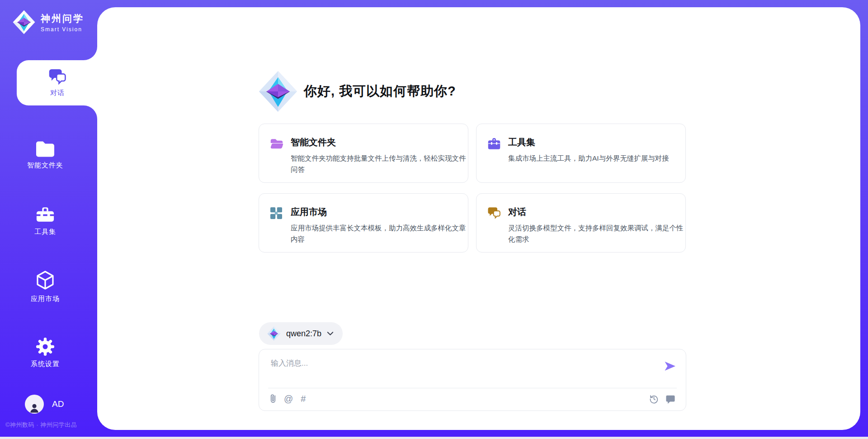 The image size is (868, 439). What do you see at coordinates (273, 398) in the screenshot?
I see `paperclip-icon` at bounding box center [273, 398].